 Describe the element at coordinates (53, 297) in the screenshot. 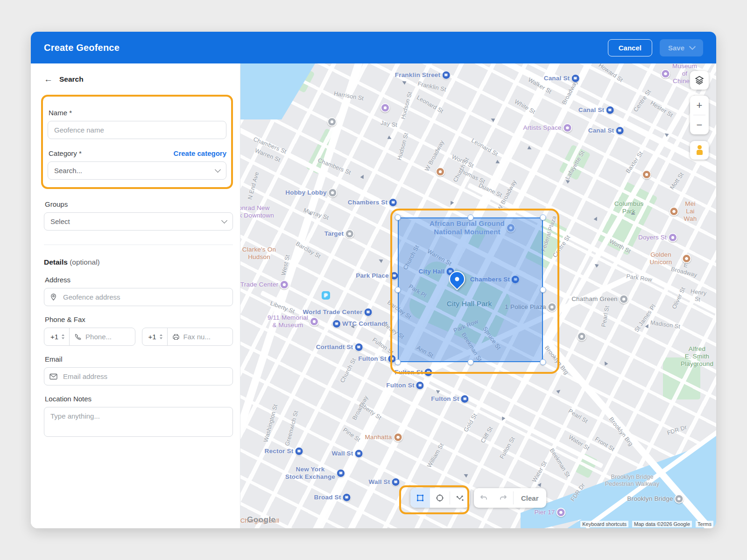

I see `location-pin-icon` at that location.